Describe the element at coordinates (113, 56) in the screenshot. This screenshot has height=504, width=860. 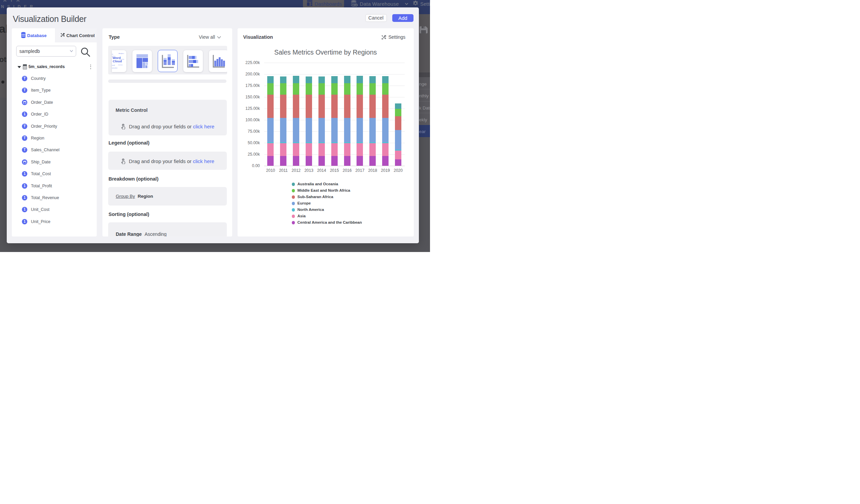
I see `svg-text: KeyData` at that location.